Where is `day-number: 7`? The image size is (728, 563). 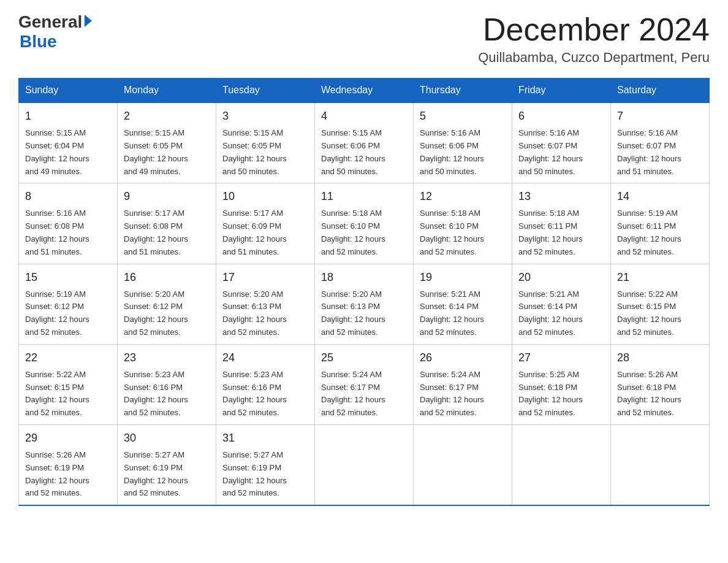
day-number: 7 is located at coordinates (660, 117).